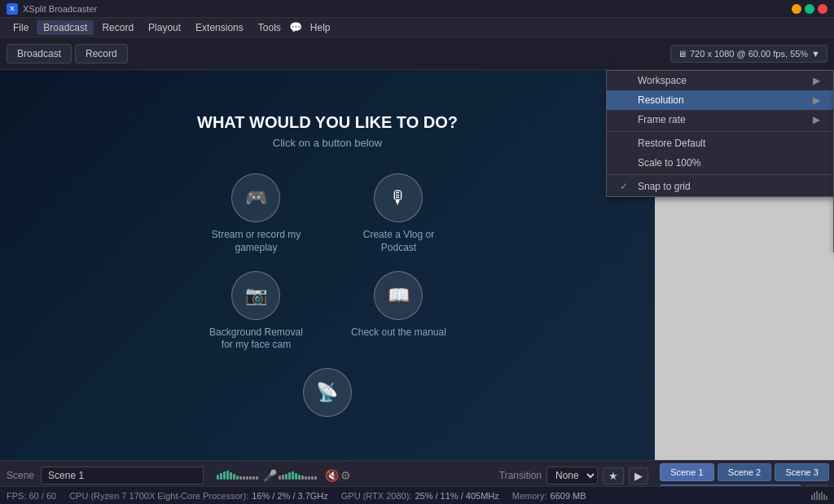  What do you see at coordinates (256, 339) in the screenshot?
I see `bgremoval-label: Background Removal for my face cam` at bounding box center [256, 339].